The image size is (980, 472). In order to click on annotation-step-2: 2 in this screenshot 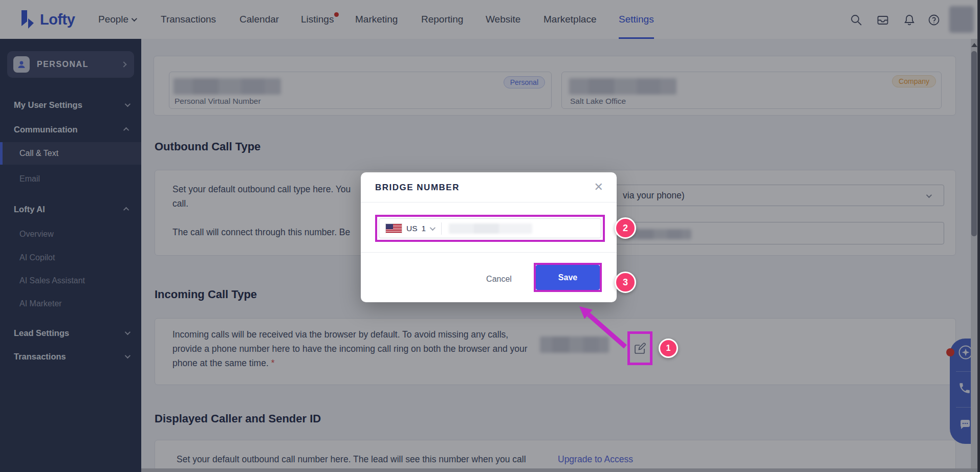, I will do `click(625, 228)`.